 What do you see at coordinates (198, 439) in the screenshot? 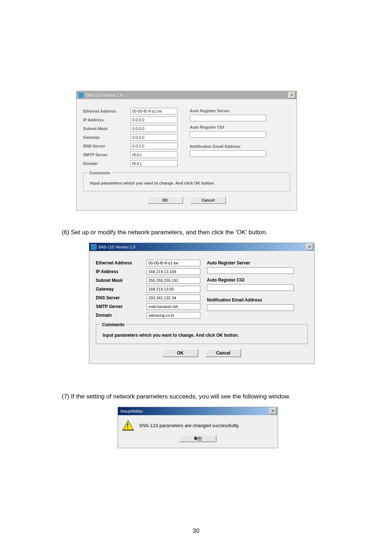
I see `confirm-button: 확인` at bounding box center [198, 439].